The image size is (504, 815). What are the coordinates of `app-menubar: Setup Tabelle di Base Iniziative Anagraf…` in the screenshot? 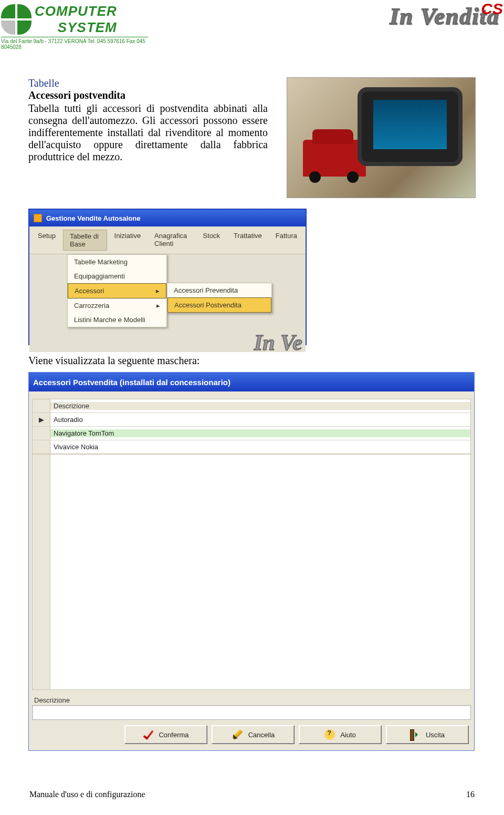 It's located at (167, 241).